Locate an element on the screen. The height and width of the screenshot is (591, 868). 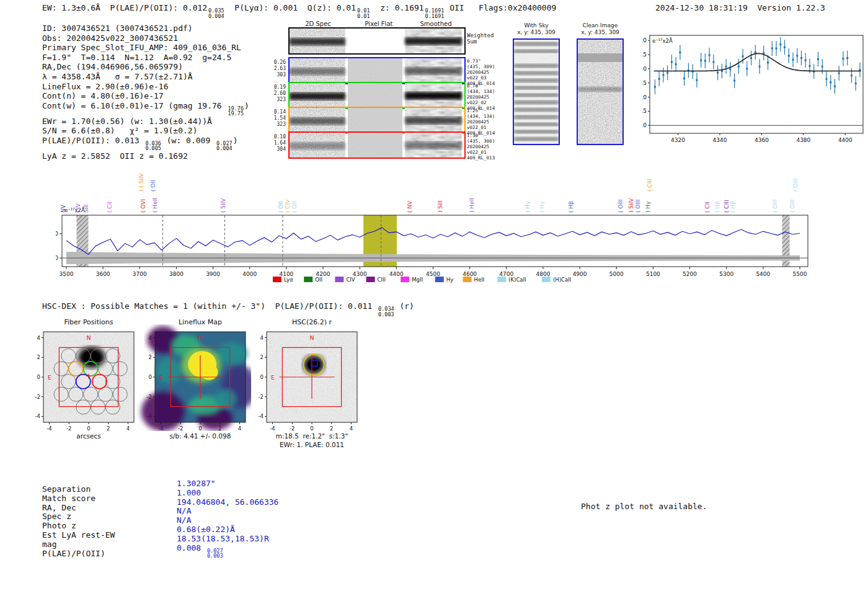
svg-text: 10 is located at coordinates (57, 234).